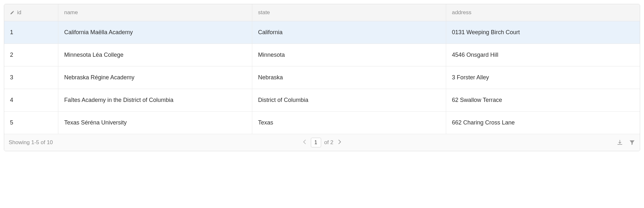 This screenshot has width=644, height=208. I want to click on cell-address: 62 Swallow Terrace, so click(543, 100).